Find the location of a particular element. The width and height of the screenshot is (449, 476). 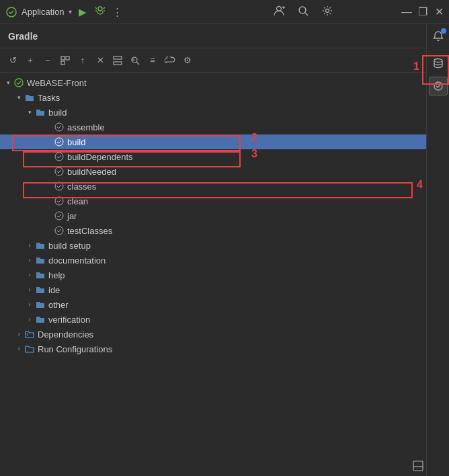

settings-icon is located at coordinates (327, 12).